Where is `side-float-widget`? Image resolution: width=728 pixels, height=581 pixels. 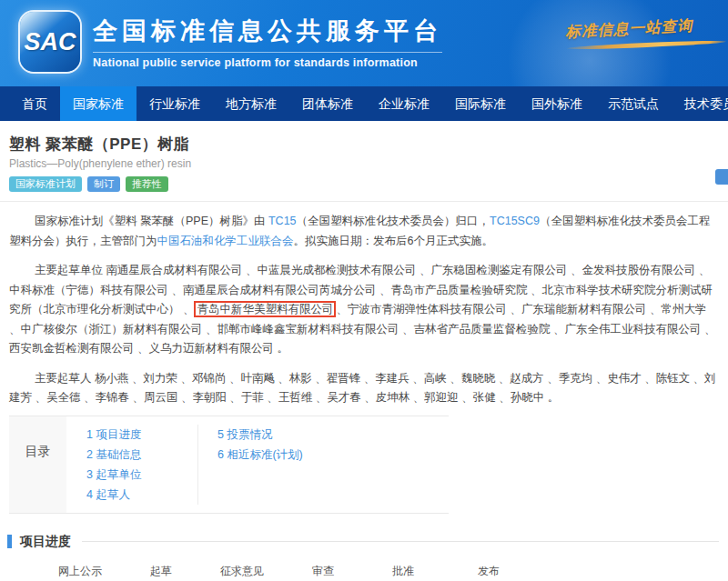
side-float-widget is located at coordinates (722, 176).